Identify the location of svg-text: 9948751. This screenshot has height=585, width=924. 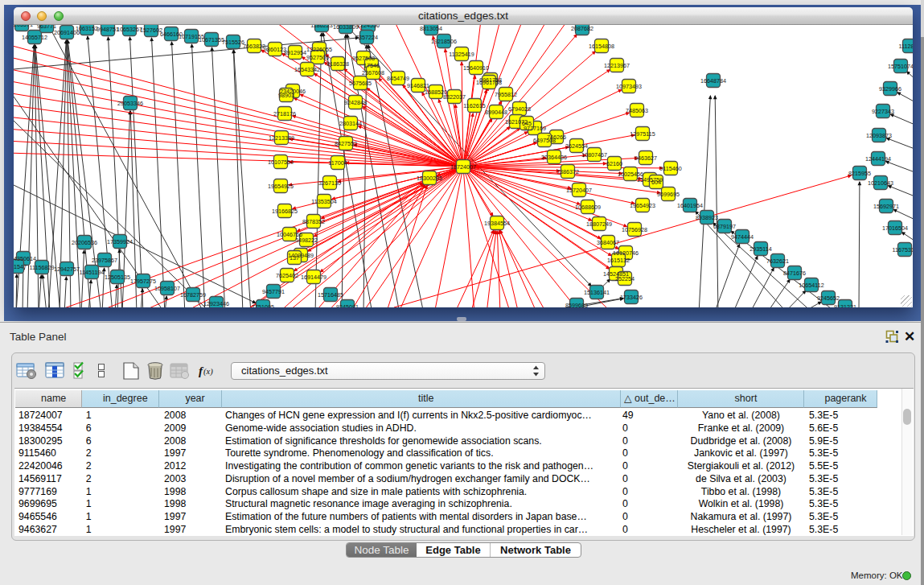
(108, 29).